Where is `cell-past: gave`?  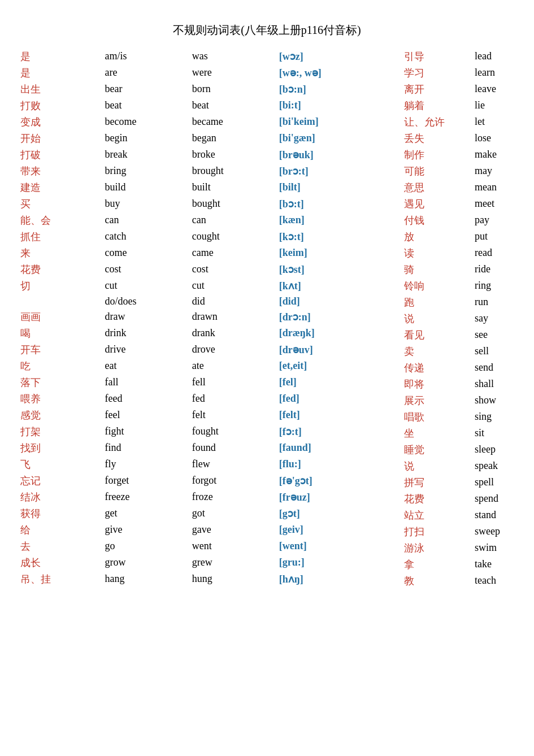
cell-past: gave is located at coordinates (232, 530).